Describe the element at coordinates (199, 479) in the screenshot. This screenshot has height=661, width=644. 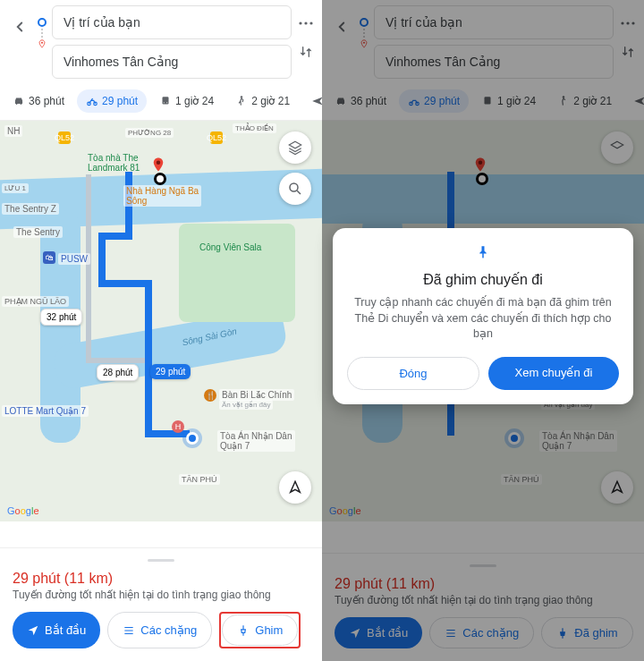
I see `area-label: TÂN PHÚ` at that location.